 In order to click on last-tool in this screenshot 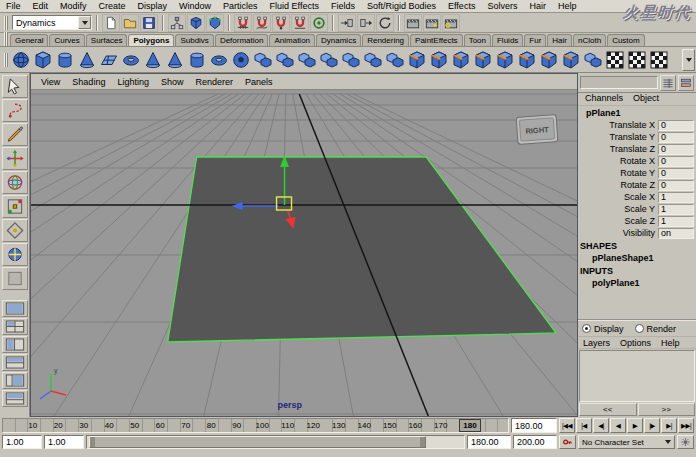, I will do `click(15, 278)`.